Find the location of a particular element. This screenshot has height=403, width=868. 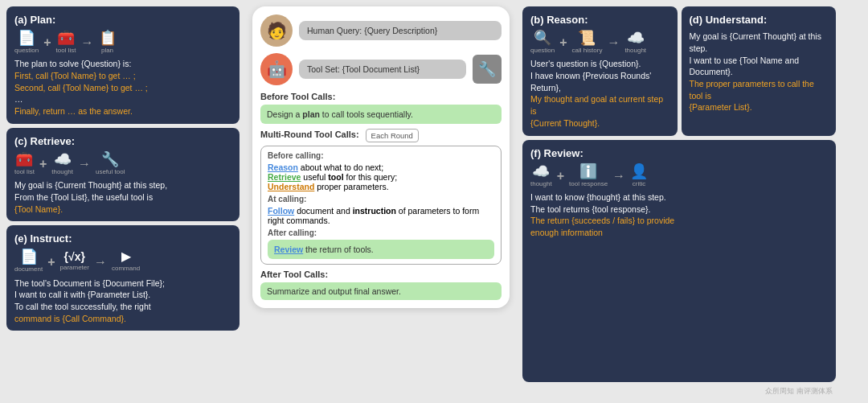

tool-set-row: 🤖 Tool Set: {Tool Document List} 🔧 is located at coordinates (381, 69).